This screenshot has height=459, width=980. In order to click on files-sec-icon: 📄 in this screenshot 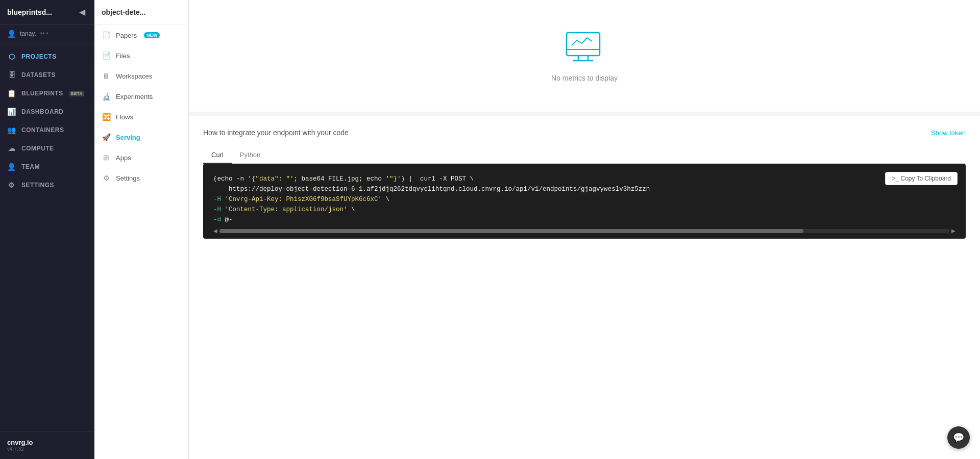, I will do `click(106, 56)`.